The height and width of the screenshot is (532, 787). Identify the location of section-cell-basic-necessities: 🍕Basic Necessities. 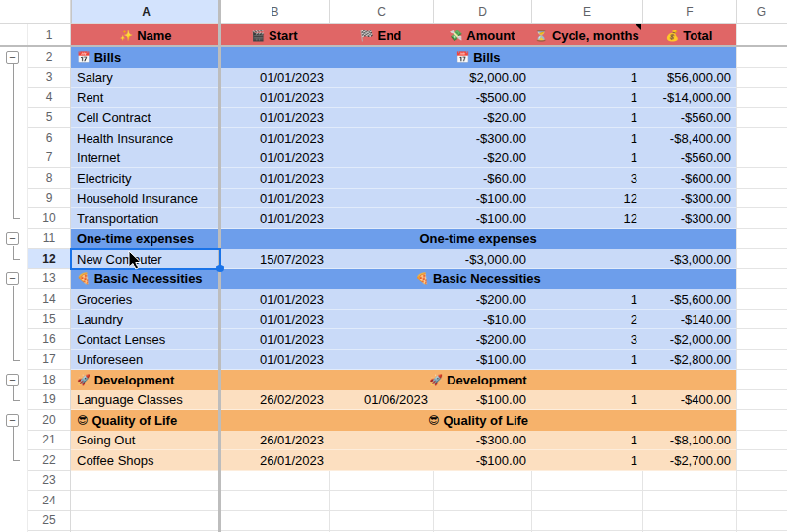
(146, 279).